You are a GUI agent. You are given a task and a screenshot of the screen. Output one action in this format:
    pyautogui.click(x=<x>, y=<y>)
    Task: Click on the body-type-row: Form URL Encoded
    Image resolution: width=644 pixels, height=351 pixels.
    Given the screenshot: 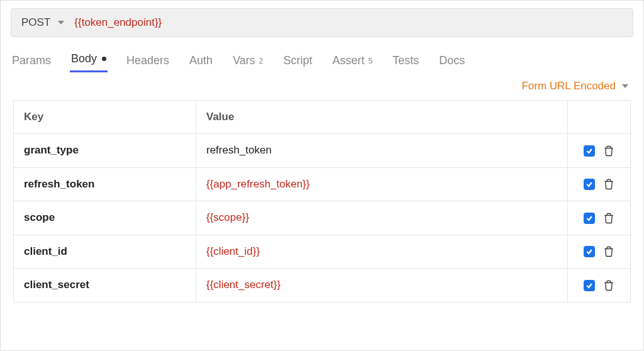 What is the action you would take?
    pyautogui.click(x=322, y=85)
    